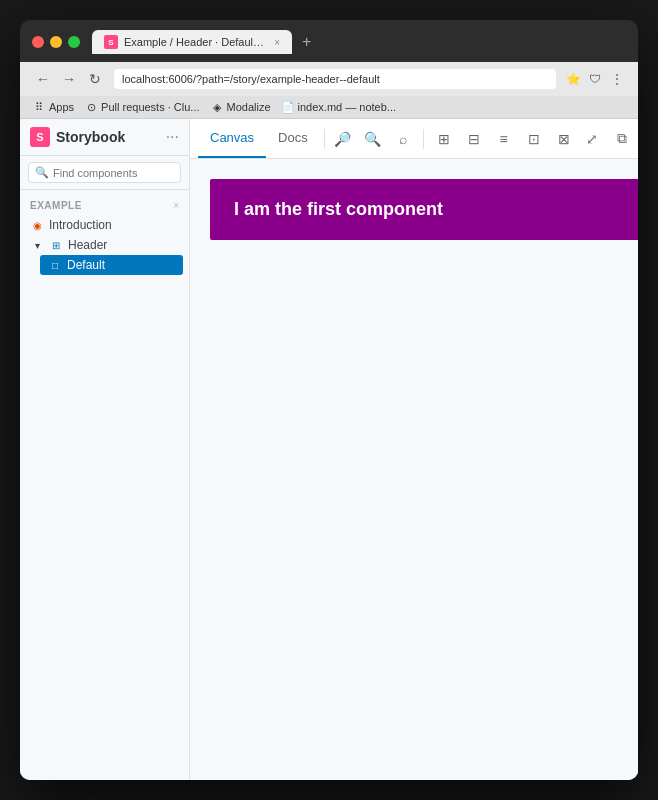 The height and width of the screenshot is (800, 658). What do you see at coordinates (172, 137) in the screenshot?
I see `sidebar-menu-button: ···` at bounding box center [172, 137].